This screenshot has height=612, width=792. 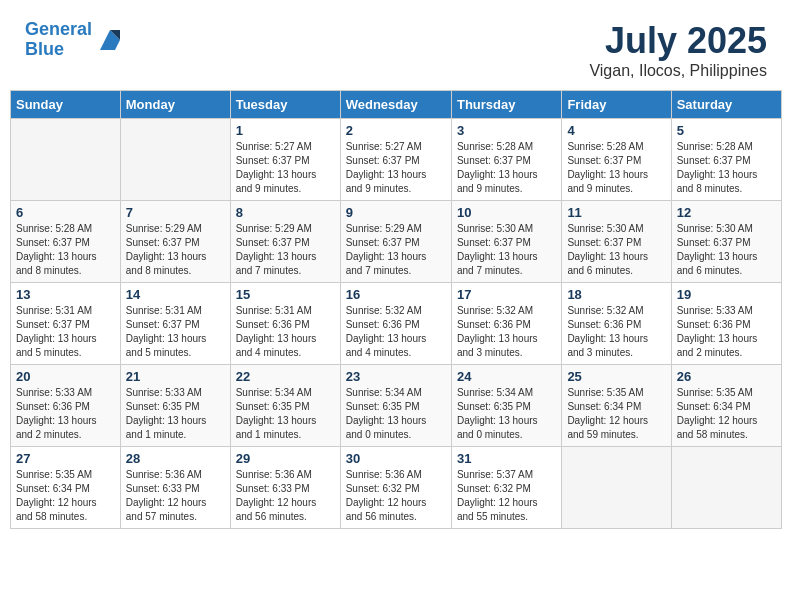 I want to click on day-number: 31, so click(x=506, y=458).